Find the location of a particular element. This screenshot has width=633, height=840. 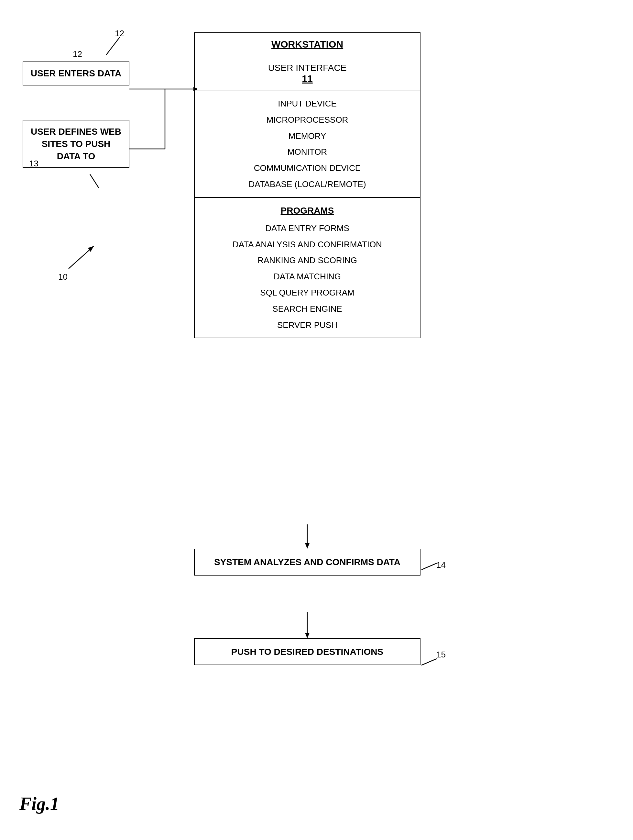

ref-15: 15 is located at coordinates (441, 655).